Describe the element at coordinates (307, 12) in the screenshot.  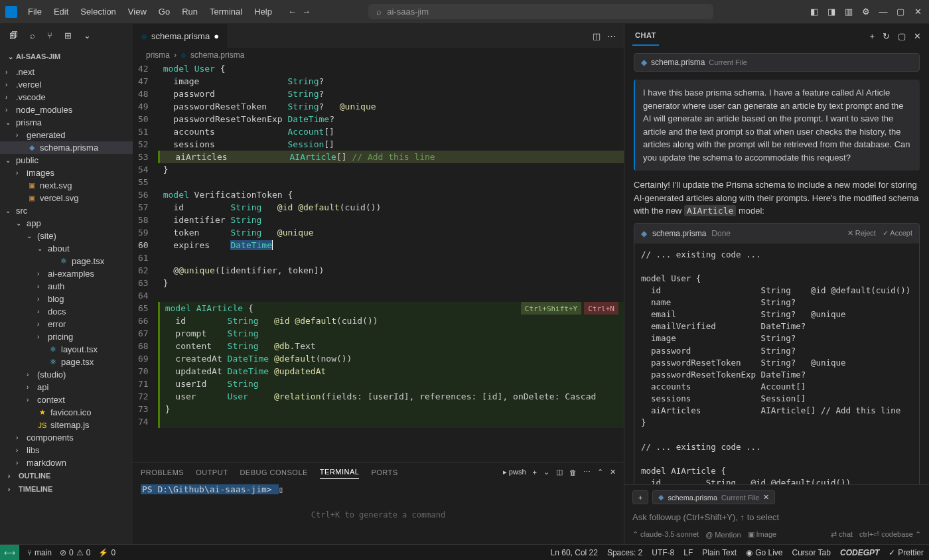
I see `nav-forward-icon: →` at that location.